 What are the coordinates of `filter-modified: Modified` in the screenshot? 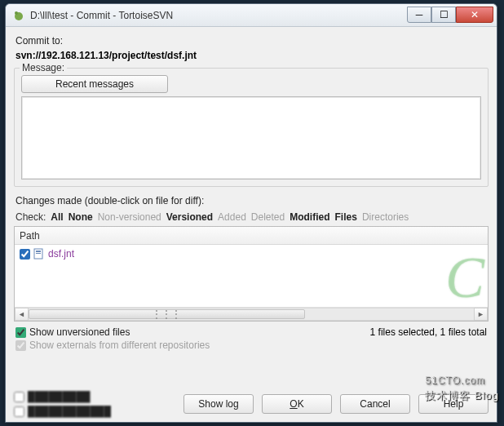 It's located at (310, 217).